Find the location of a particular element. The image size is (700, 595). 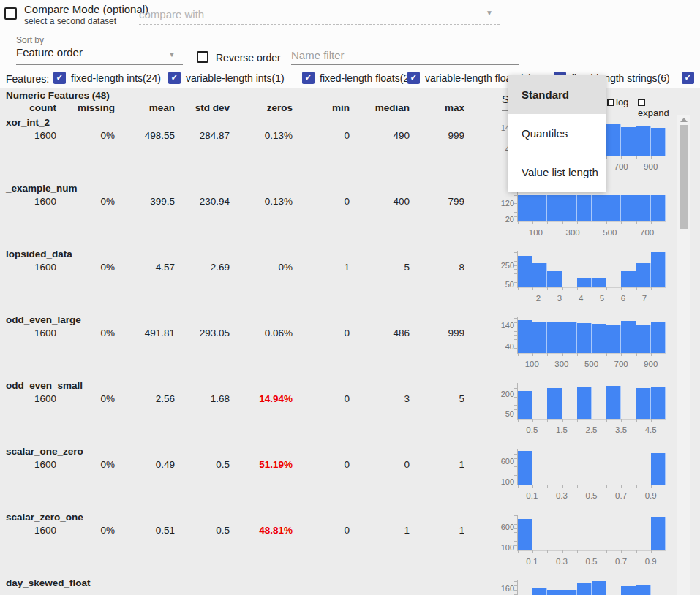

table-row: scalar_one_zero16000%0.490.551.19%001600… is located at coordinates (350, 477).